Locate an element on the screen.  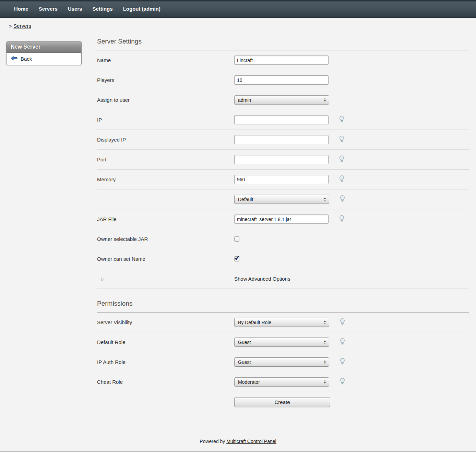
form-row-create: Create is located at coordinates (283, 402).